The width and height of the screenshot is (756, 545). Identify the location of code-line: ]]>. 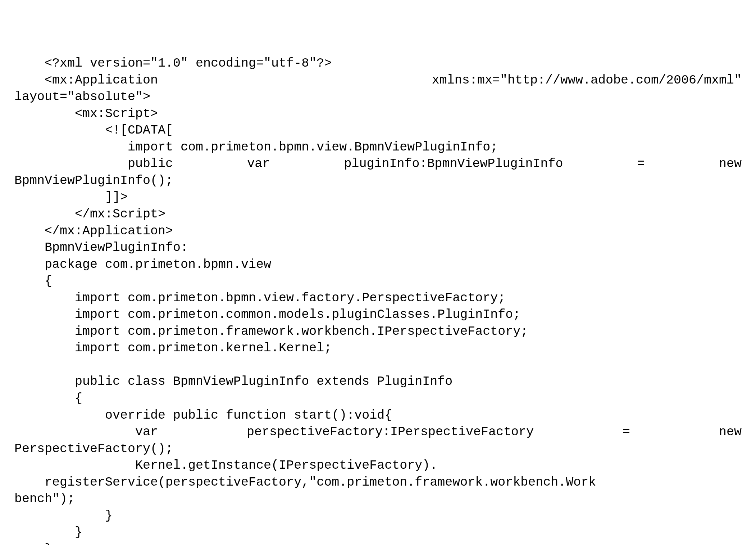
(378, 197).